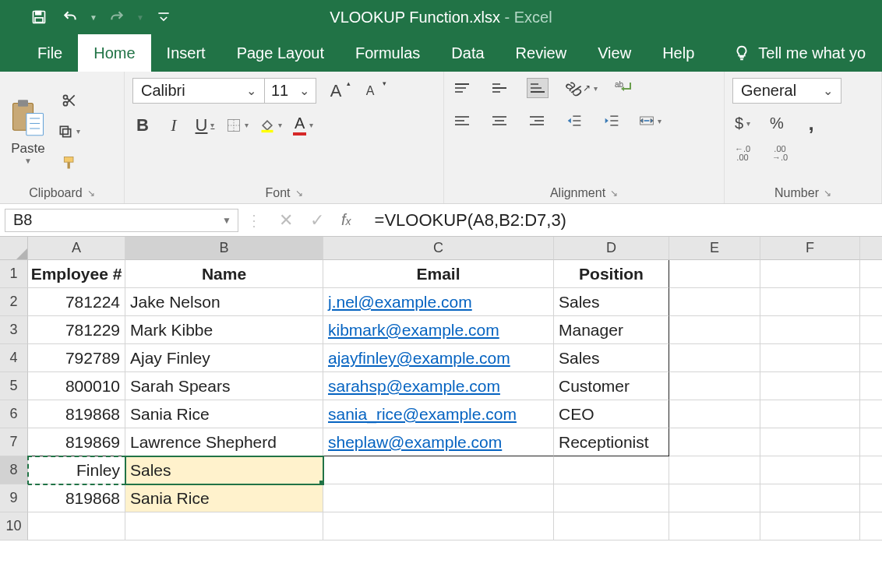  I want to click on align-right-button, so click(537, 121).